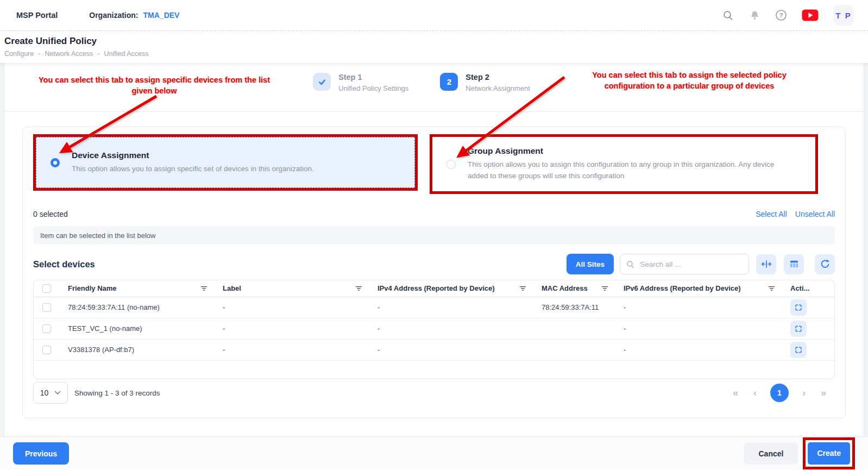  Describe the element at coordinates (64, 264) in the screenshot. I see `select-devices-title: Select devices` at that location.